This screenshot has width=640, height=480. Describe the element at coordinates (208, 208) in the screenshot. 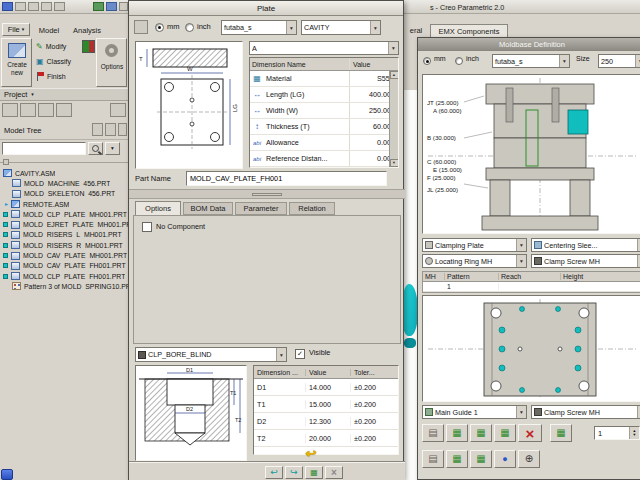

I see `tab-bom-data: BOM Data` at that location.